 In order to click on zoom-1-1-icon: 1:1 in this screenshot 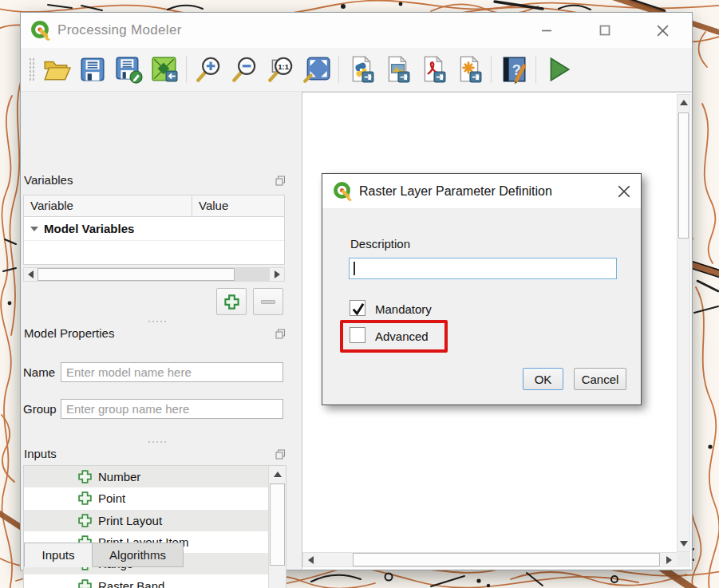, I will do `click(281, 69)`.